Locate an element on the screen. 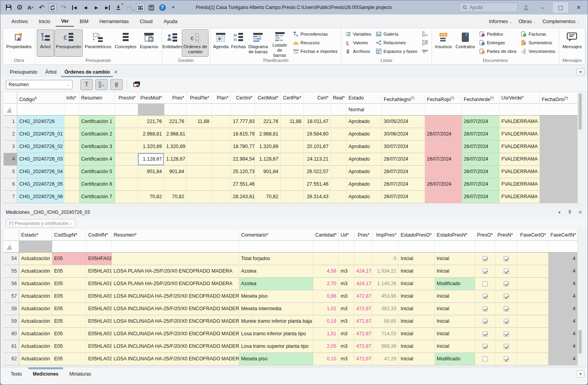 The image size is (588, 385). filter-cell-fechagris is located at coordinates (559, 110).